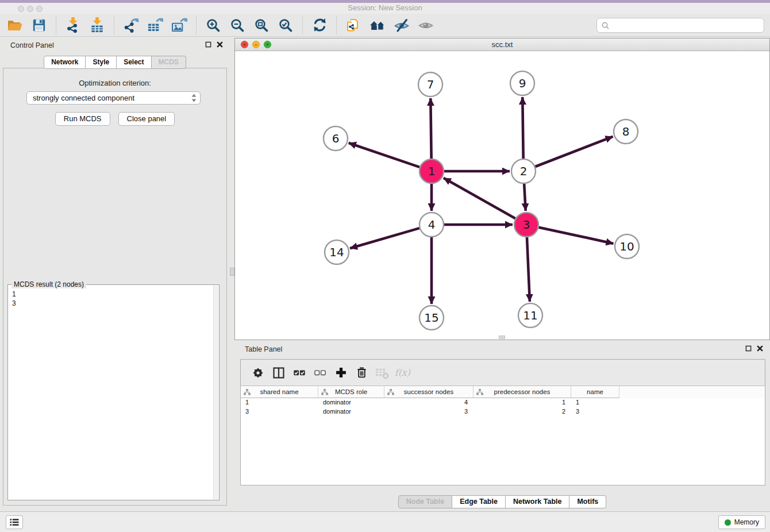  Describe the element at coordinates (538, 502) in the screenshot. I see `tab-network-table: Network Table` at that location.